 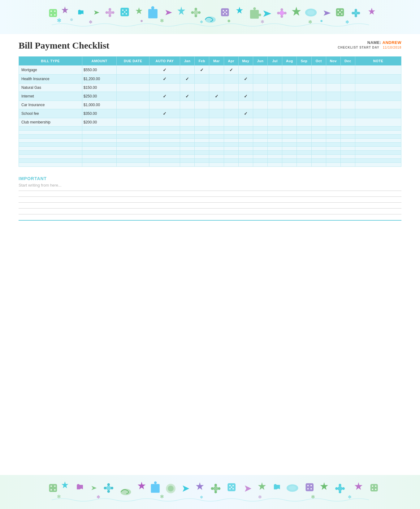 What do you see at coordinates (51, 79) in the screenshot?
I see `cell-bill_type: Health Insurance` at bounding box center [51, 79].